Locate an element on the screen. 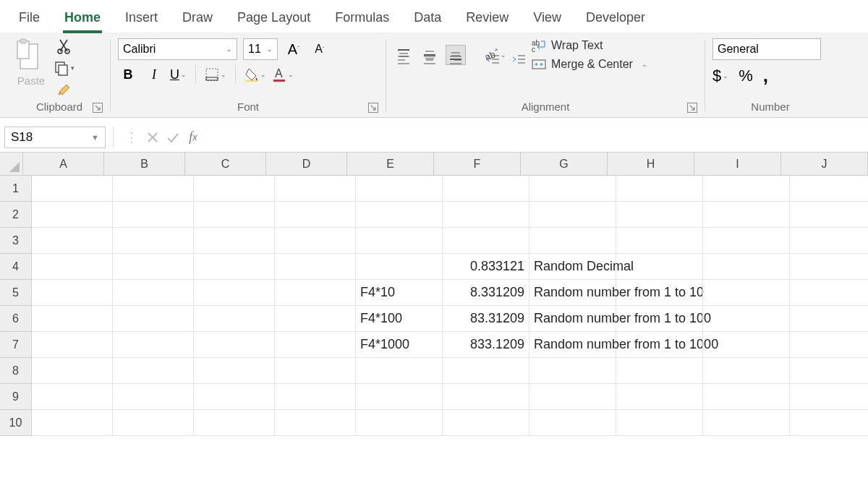 The height and width of the screenshot is (496, 868). column-header: I is located at coordinates (738, 164).